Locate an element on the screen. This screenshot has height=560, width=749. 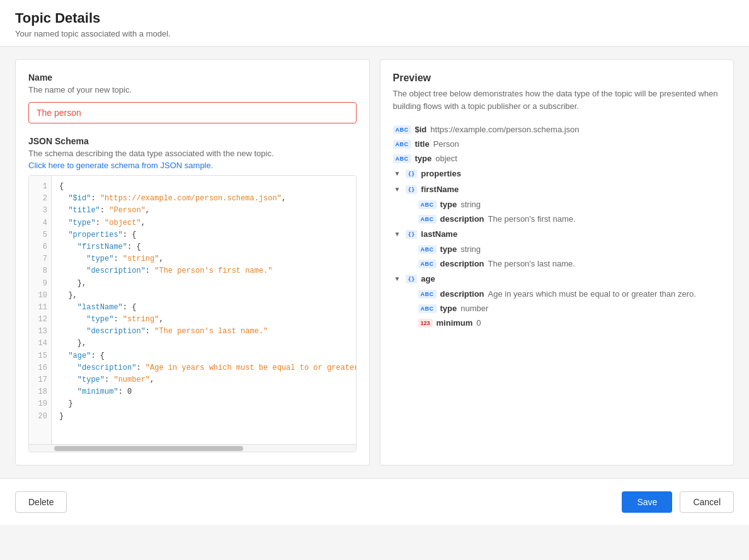
age-type-key: type is located at coordinates (449, 309).